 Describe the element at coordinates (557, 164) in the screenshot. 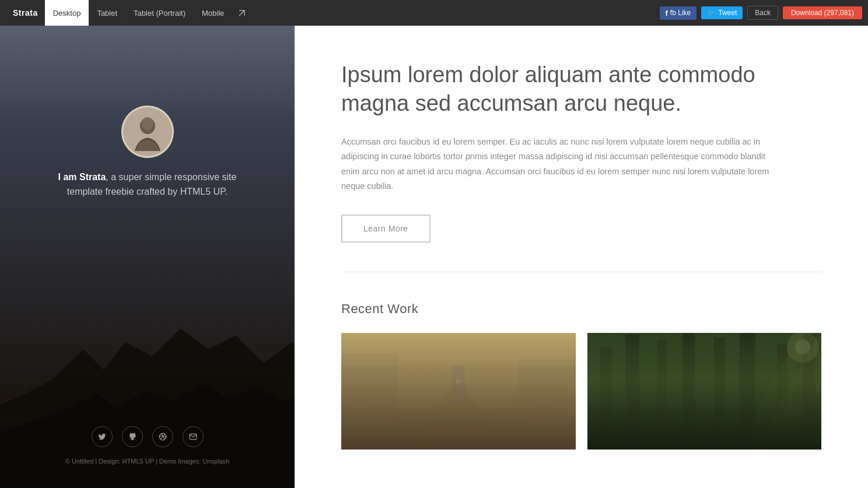

I see `hero-body-text: Accumsan orci faucibus id eu lorem sempe…` at that location.